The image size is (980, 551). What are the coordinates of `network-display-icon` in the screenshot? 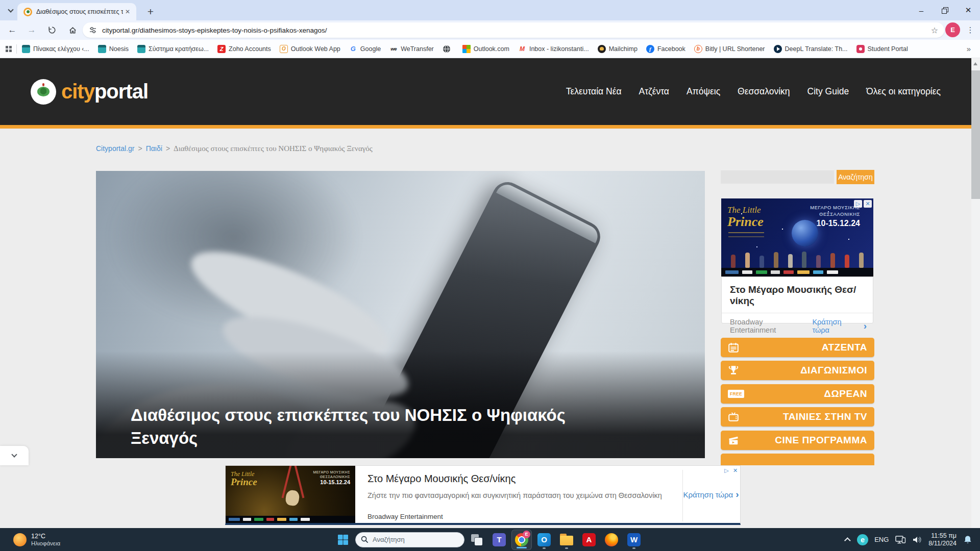 It's located at (900, 540).